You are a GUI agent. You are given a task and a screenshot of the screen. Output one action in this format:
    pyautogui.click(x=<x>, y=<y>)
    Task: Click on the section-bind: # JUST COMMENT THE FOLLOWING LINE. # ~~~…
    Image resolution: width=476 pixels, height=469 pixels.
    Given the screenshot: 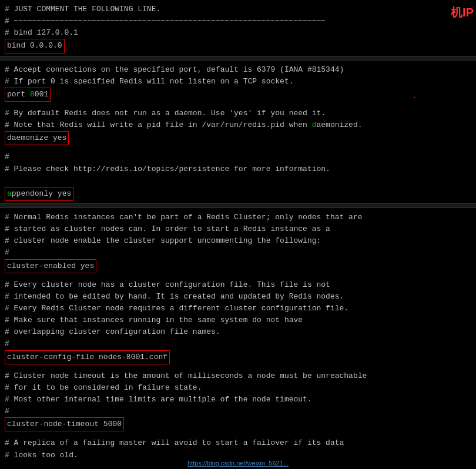 What is the action you would take?
    pyautogui.click(x=238, y=28)
    